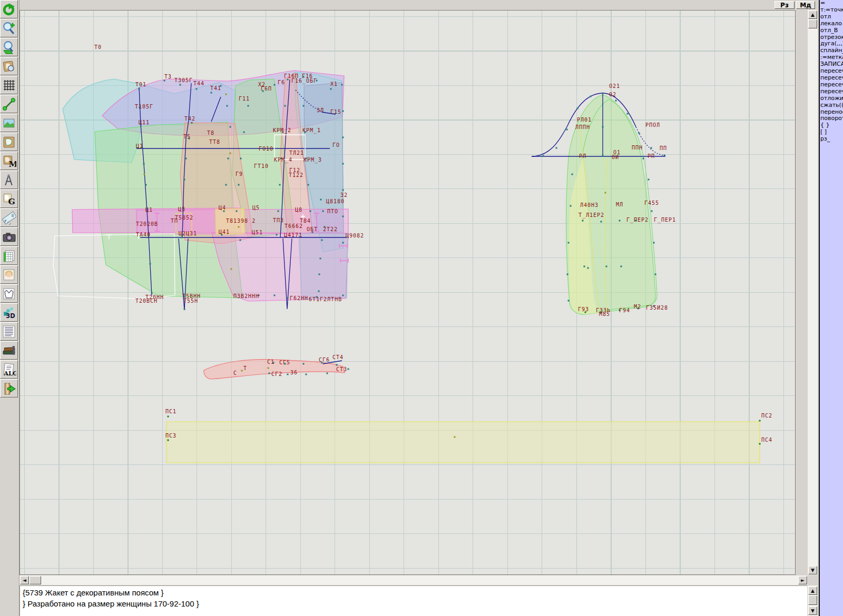  What do you see at coordinates (9, 104) in the screenshot?
I see `toolbar-button-segment` at bounding box center [9, 104].